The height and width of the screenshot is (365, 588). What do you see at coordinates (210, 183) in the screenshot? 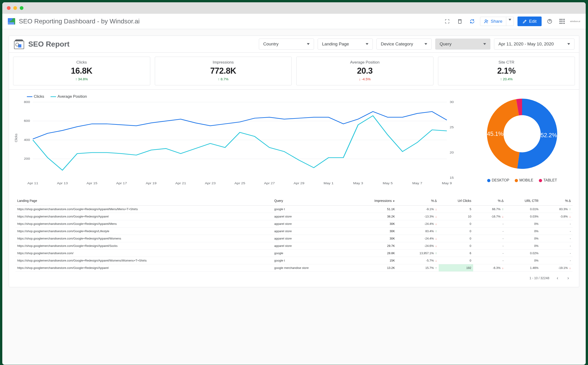
I see `svg-text: Apr 23` at bounding box center [210, 183].